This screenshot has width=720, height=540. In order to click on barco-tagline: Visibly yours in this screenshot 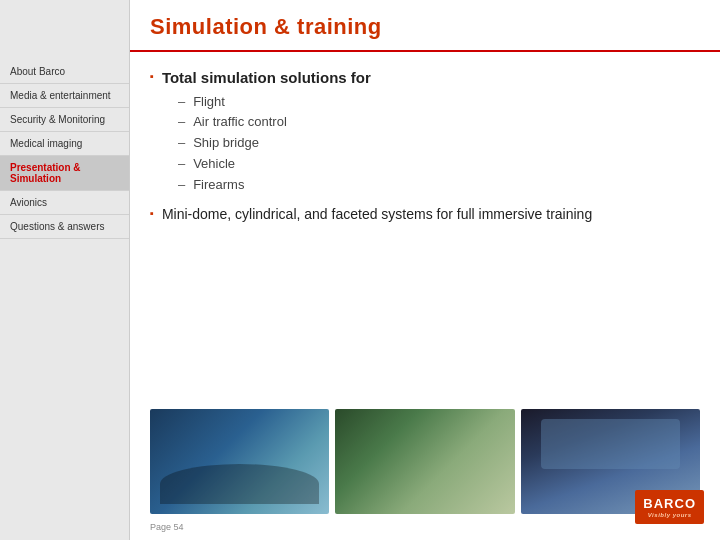, I will do `click(670, 515)`.